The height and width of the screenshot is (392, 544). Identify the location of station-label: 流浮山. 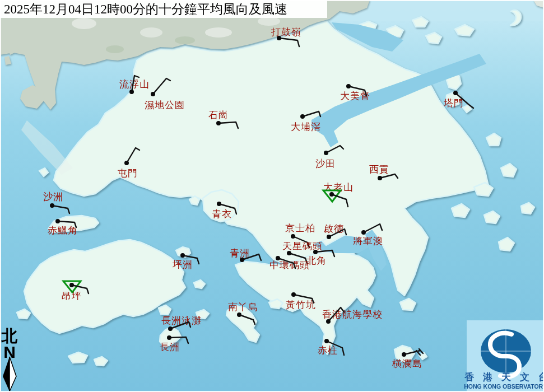
(134, 84).